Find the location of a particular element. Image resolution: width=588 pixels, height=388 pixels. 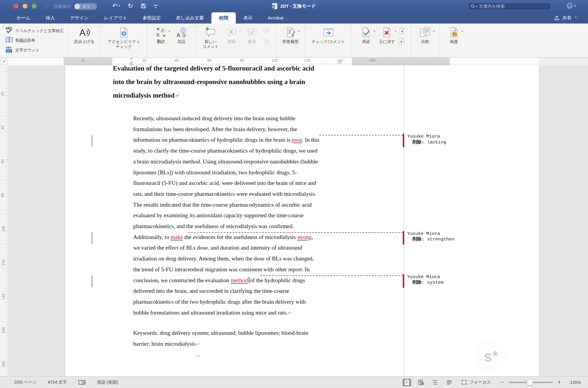

tracked-change-comment: Yusuke Miura削除: system is located at coordinates (425, 280).